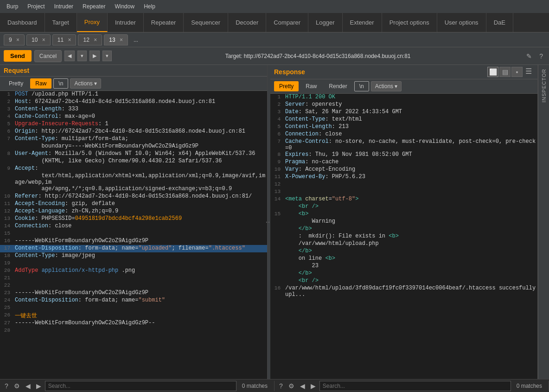 This screenshot has height=392, width=549. Describe the element at coordinates (134, 84) in the screenshot. I see `request-subtabs: Pretty Raw \n Actions ▾` at that location.